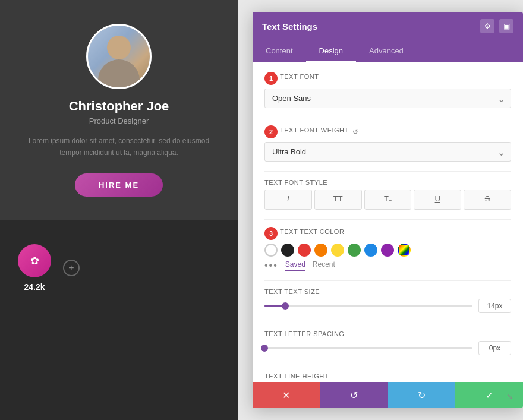 This screenshot has width=523, height=420. What do you see at coordinates (387, 194) in the screenshot?
I see `font-style-group: Text Font Style I TT Tт U S` at bounding box center [387, 194].